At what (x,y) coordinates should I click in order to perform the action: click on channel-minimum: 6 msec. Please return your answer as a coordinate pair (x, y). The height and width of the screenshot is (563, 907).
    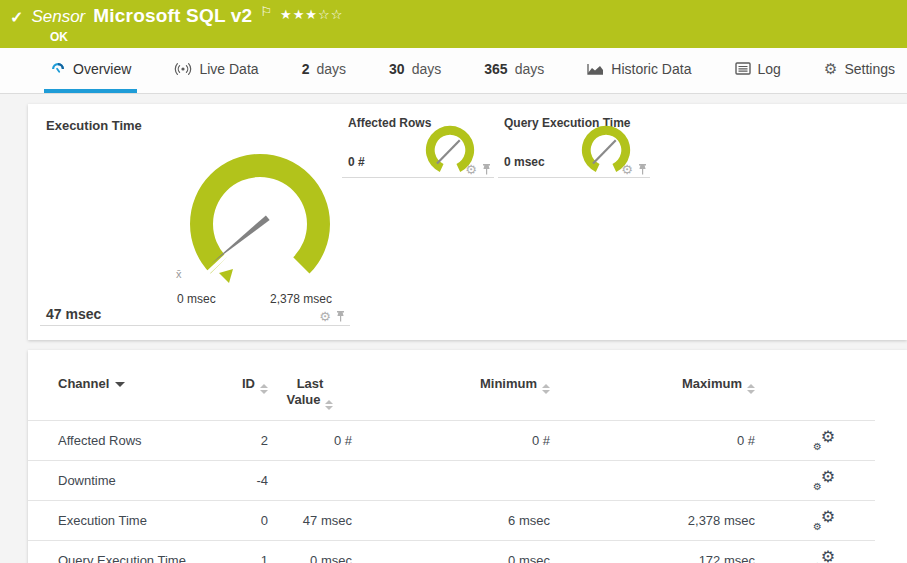
    Looking at the image, I should click on (451, 521).